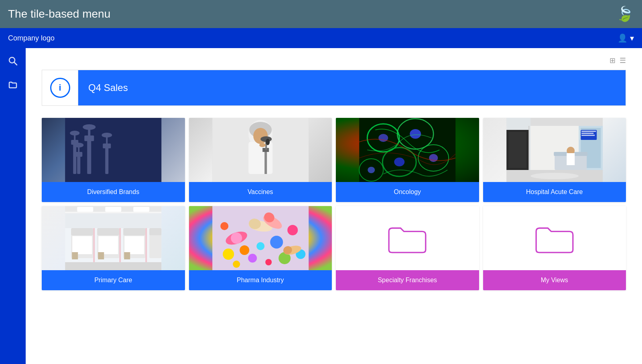 This screenshot has height=364, width=642. Describe the element at coordinates (261, 150) in the screenshot. I see `tile-image-vaccines` at that location.